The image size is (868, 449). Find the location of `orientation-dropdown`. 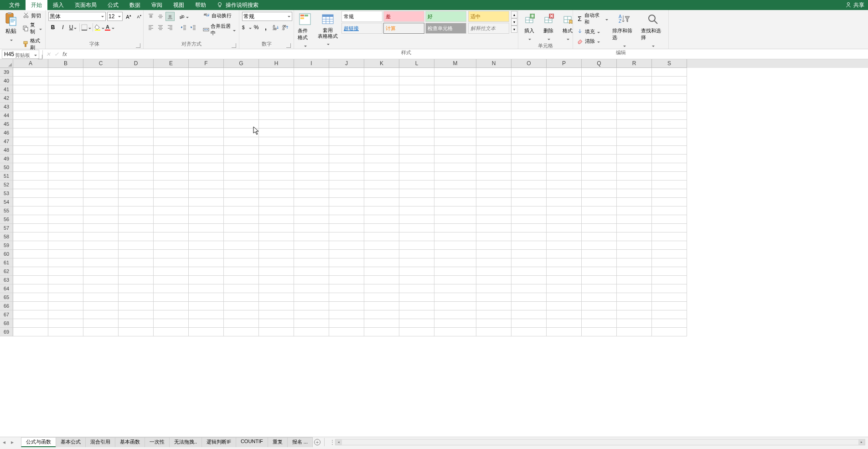

orientation-dropdown is located at coordinates (187, 16).